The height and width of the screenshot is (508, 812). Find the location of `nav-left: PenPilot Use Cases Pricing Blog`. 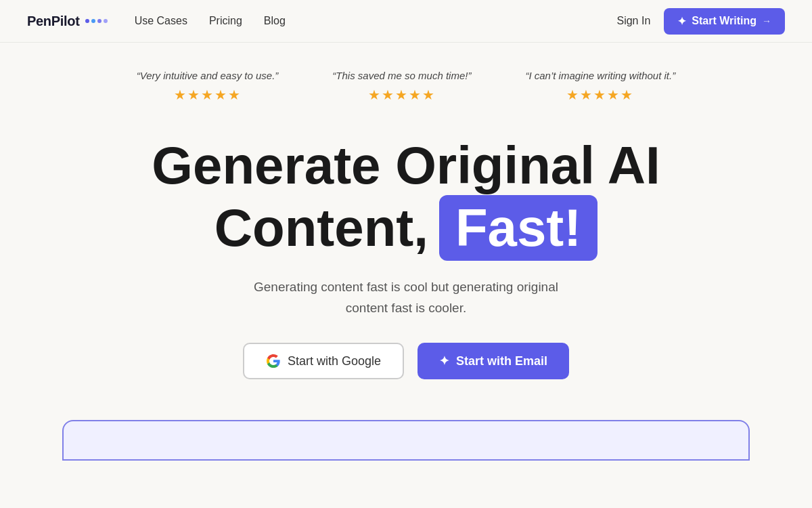

nav-left: PenPilot Use Cases Pricing Blog is located at coordinates (156, 22).